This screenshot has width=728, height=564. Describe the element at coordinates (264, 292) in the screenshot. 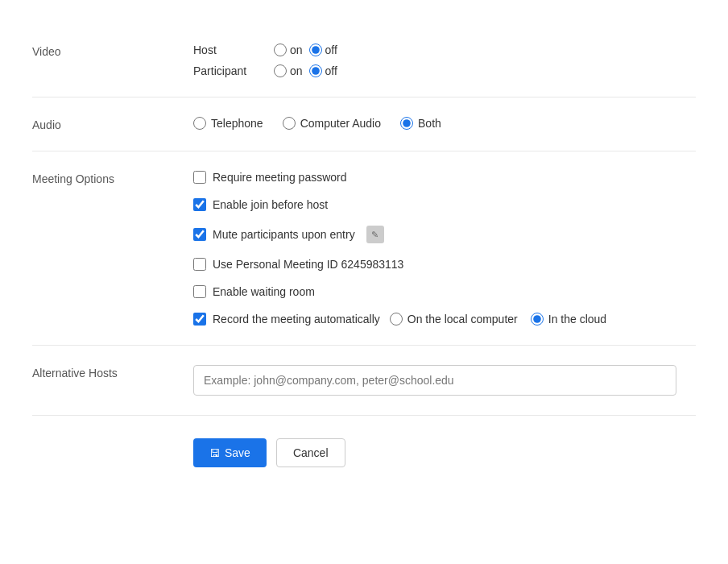

I see `enable-waiting-room-label: Enable waiting room` at that location.